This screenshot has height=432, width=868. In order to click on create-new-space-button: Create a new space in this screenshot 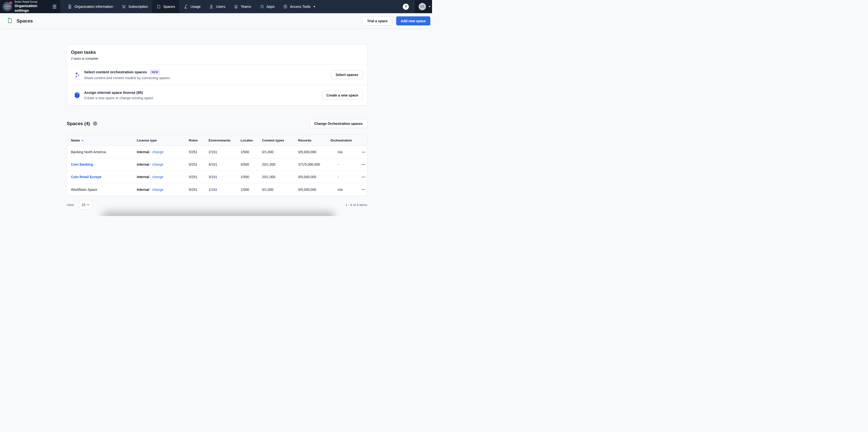, I will do `click(342, 95)`.